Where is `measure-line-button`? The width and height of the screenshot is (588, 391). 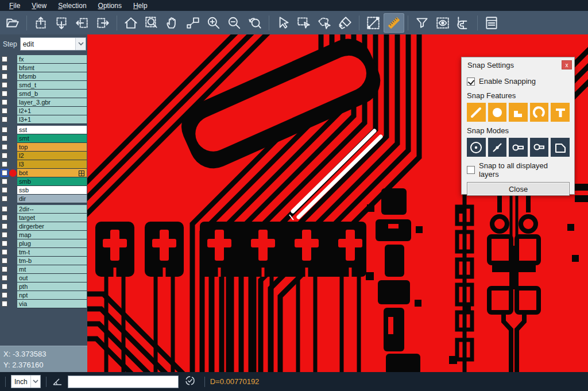
measure-line-button is located at coordinates (373, 23).